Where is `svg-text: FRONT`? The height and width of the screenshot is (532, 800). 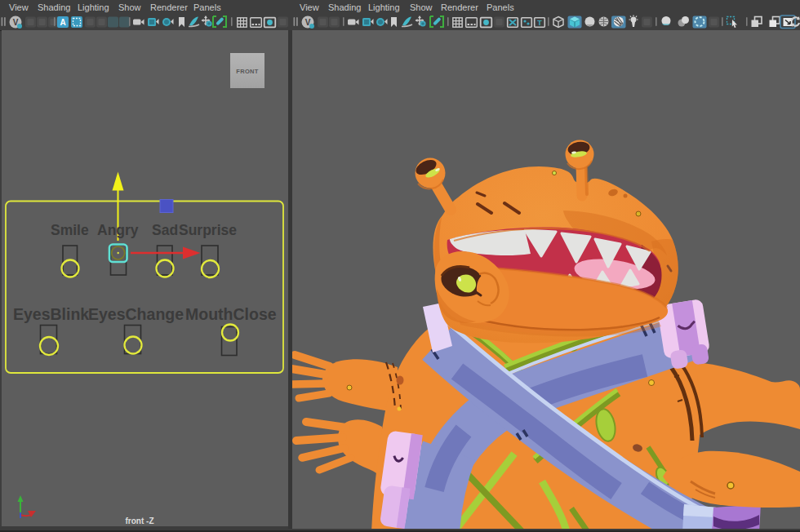
svg-text: FRONT is located at coordinates (247, 72).